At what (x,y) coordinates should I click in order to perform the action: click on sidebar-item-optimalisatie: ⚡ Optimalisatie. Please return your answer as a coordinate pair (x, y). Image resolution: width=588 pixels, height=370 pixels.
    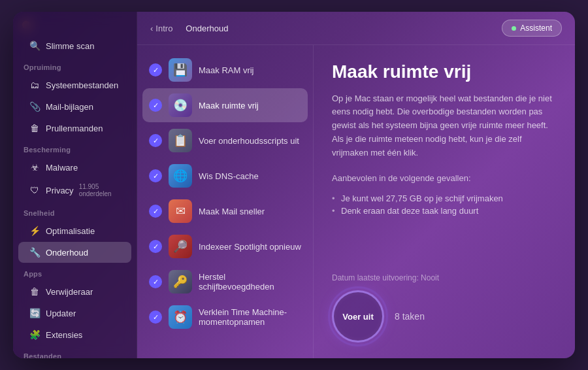
    Looking at the image, I should click on (74, 231).